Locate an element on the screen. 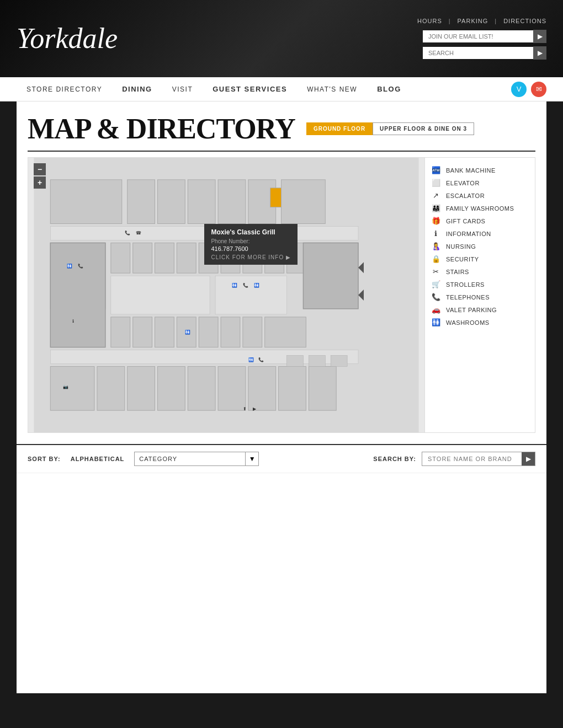 Image resolution: width=563 pixels, height=728 pixels. social-email-button: ✉ is located at coordinates (539, 89).